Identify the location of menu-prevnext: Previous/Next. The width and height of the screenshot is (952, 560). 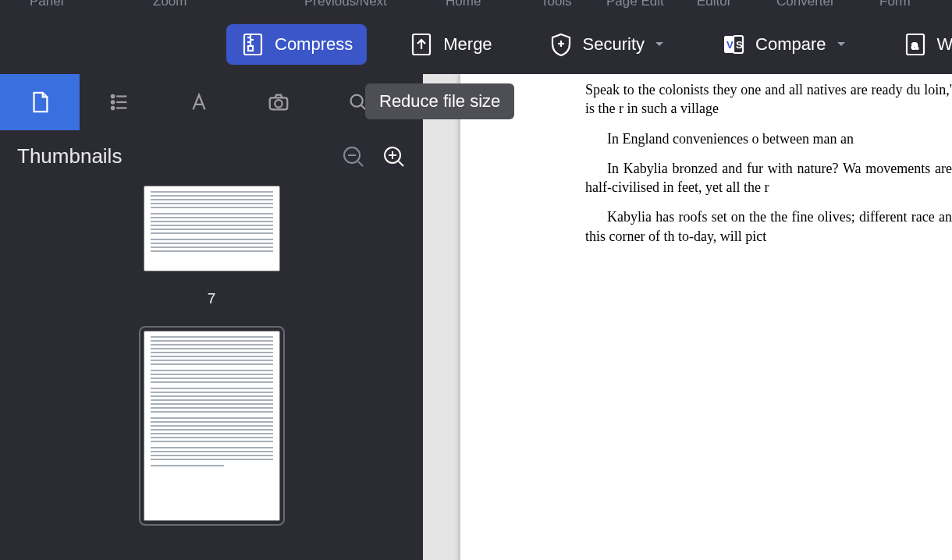
(346, 5).